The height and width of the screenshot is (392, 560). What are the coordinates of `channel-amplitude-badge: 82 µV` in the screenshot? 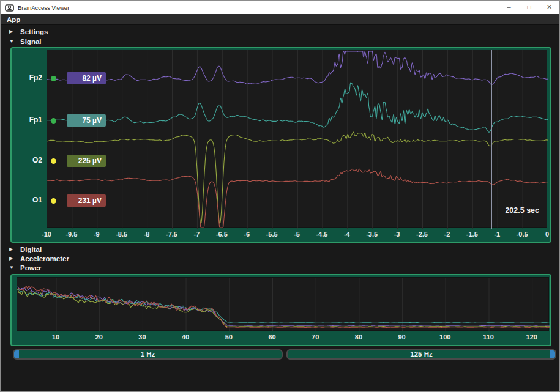 It's located at (86, 78).